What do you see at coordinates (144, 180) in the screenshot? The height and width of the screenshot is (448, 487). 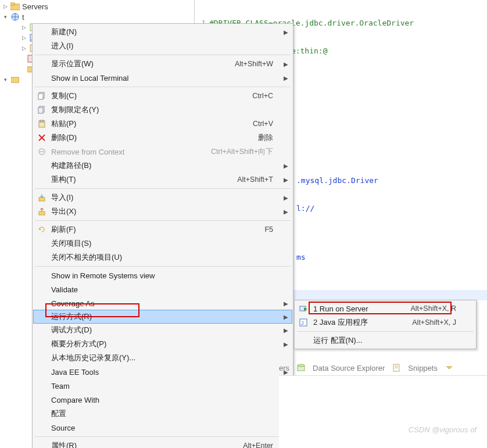 I see `menu-item-label: 重构(T)` at bounding box center [144, 180].